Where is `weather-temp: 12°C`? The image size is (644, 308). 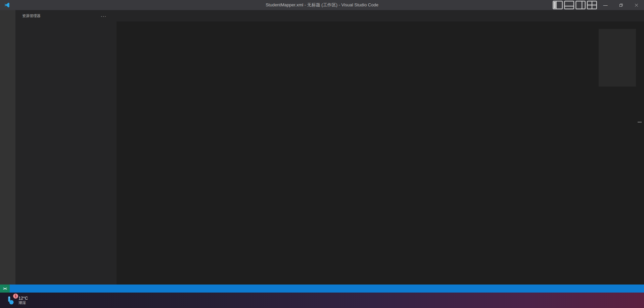 weather-temp: 12°C is located at coordinates (23, 298).